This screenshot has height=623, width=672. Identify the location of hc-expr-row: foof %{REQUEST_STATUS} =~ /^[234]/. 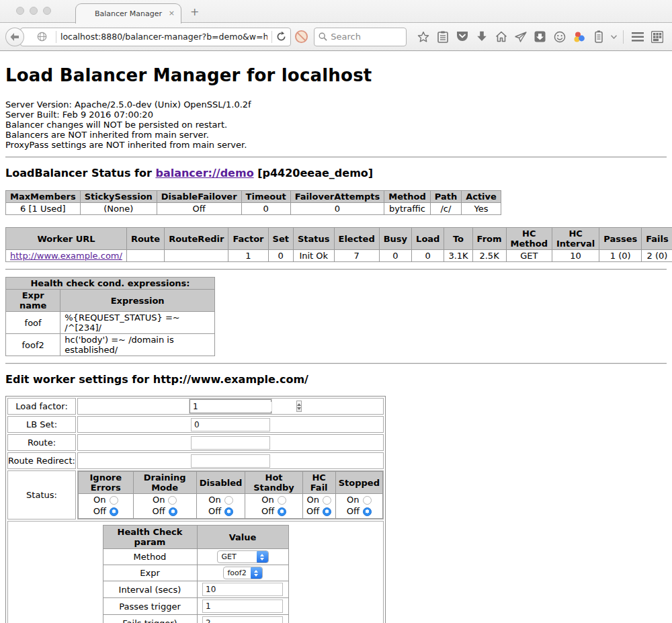
(110, 323).